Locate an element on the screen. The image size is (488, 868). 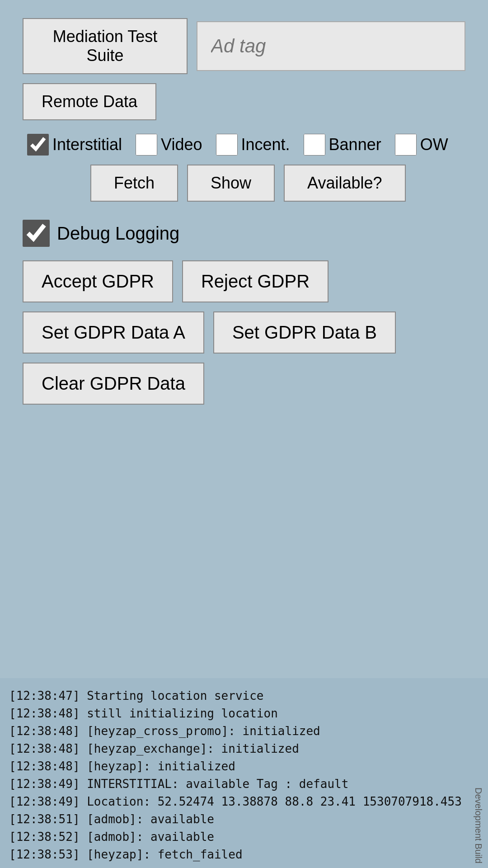
debug-logging-checkbox is located at coordinates (36, 233).